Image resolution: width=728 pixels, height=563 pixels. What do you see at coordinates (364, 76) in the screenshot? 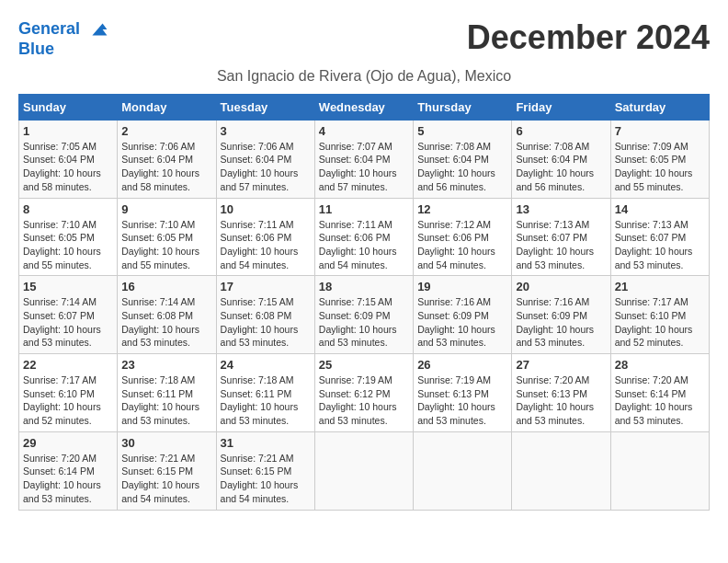
I see `location-title: San Ignacio de Rivera (Ojo de Agua), Mex…` at bounding box center [364, 76].